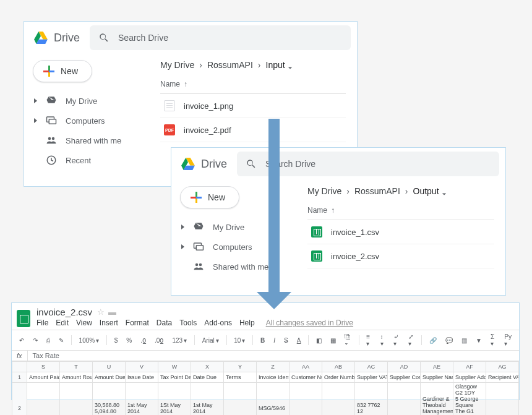 This screenshot has width=532, height=415. What do you see at coordinates (502, 367) in the screenshot?
I see `col-header: AG` at bounding box center [502, 367].